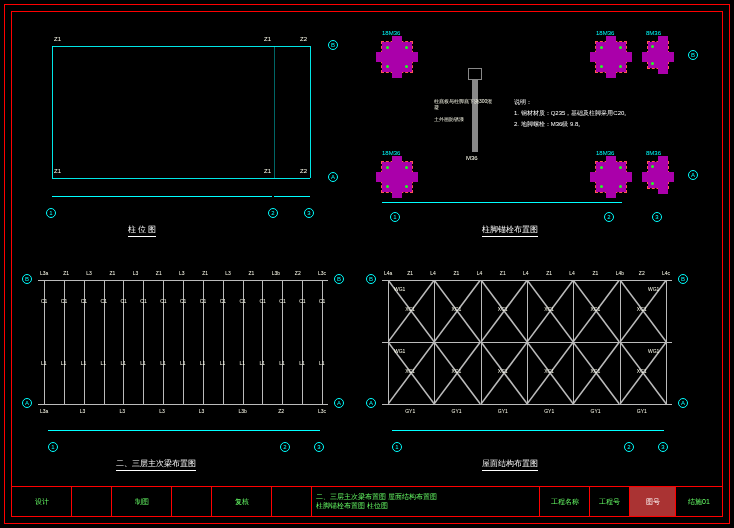 The height and width of the screenshot is (528, 734). Describe the element at coordinates (156, 464) in the screenshot. I see `caption-view3: 二、三层主次梁布置图` at that location.